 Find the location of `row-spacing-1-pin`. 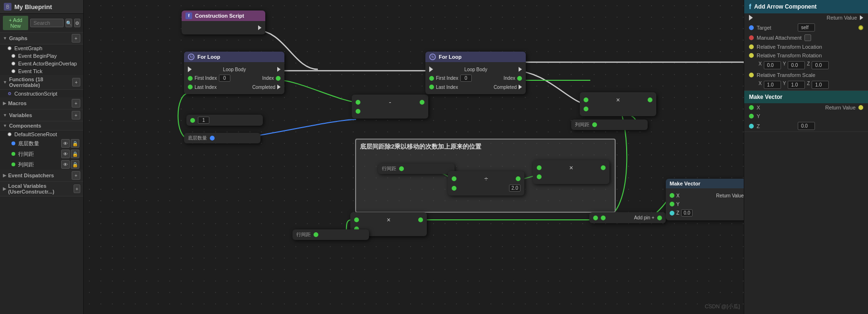

row-spacing-1-pin is located at coordinates (401, 169).